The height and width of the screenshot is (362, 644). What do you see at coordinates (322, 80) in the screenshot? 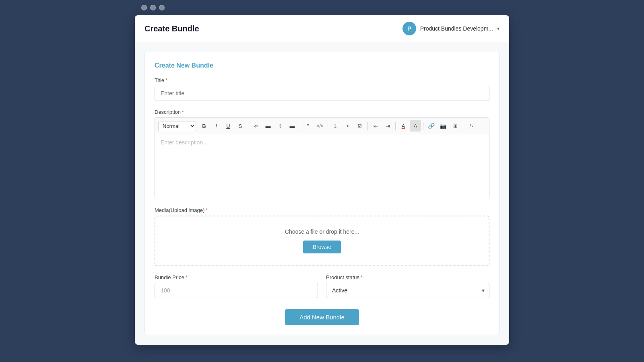
I see `title-label: Title *` at bounding box center [322, 80].